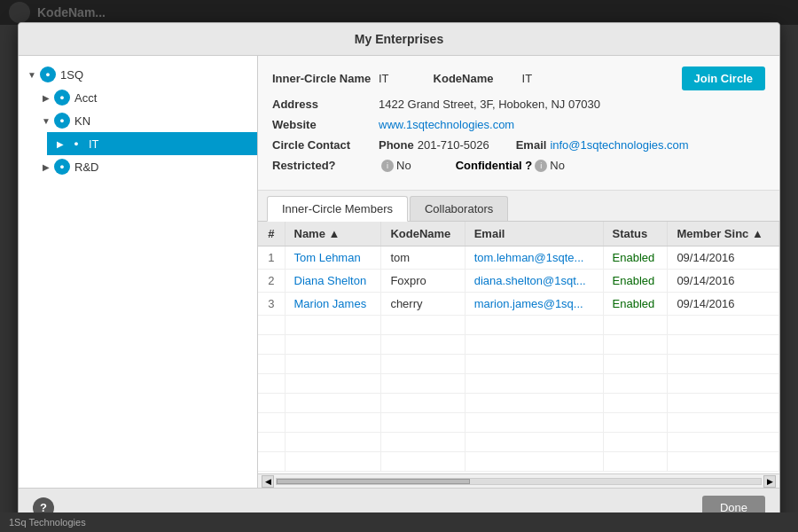  I want to click on email-label: Email, so click(532, 145).